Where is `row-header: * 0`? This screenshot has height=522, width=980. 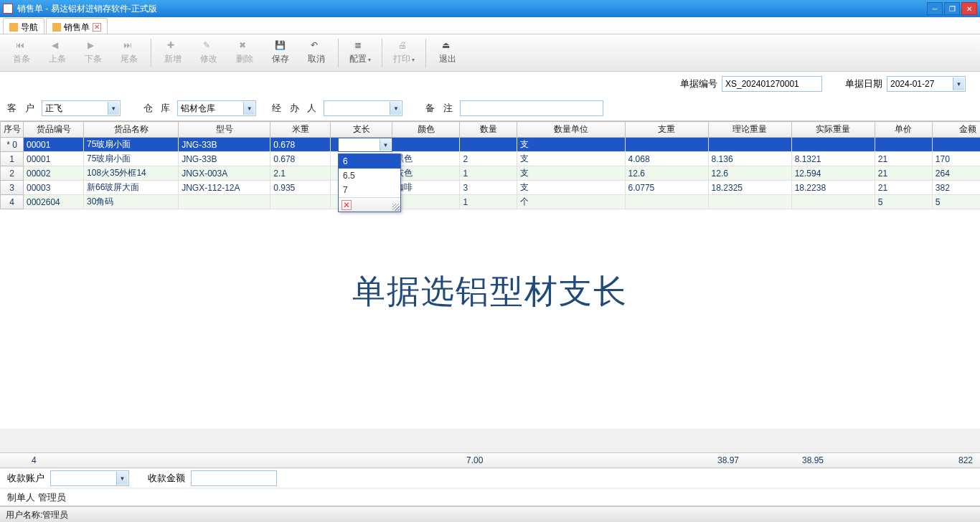 row-header: * 0 is located at coordinates (12, 145).